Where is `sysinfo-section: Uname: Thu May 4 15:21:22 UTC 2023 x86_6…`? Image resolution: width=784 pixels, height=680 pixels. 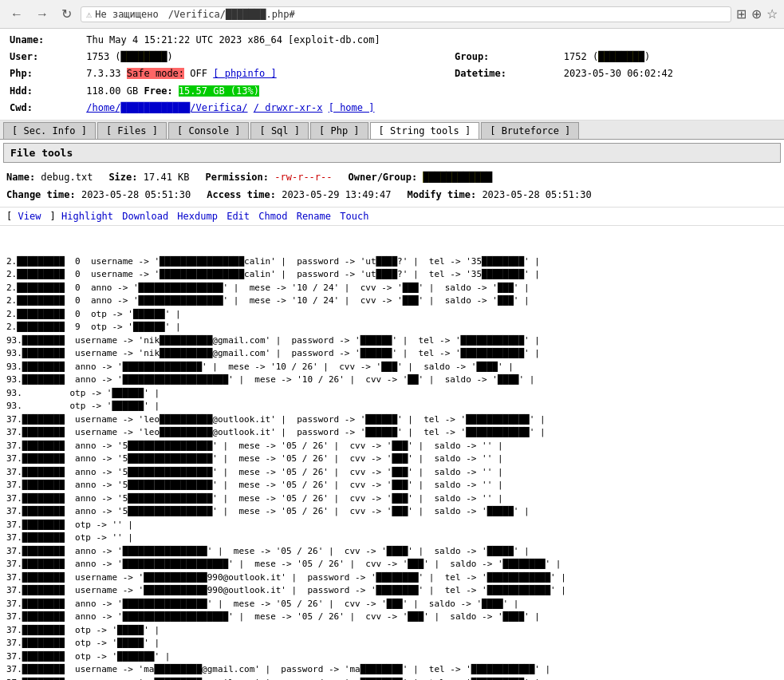
sysinfo-section: Uname: Thu May 4 15:21:22 UTC 2023 x86_6… is located at coordinates (392, 75).